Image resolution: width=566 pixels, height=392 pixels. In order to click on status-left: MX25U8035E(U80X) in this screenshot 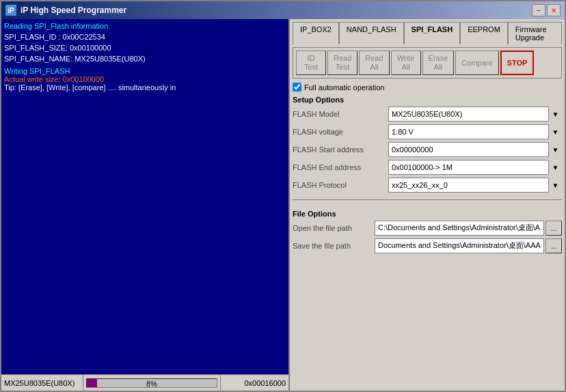, I will do `click(42, 382)`.